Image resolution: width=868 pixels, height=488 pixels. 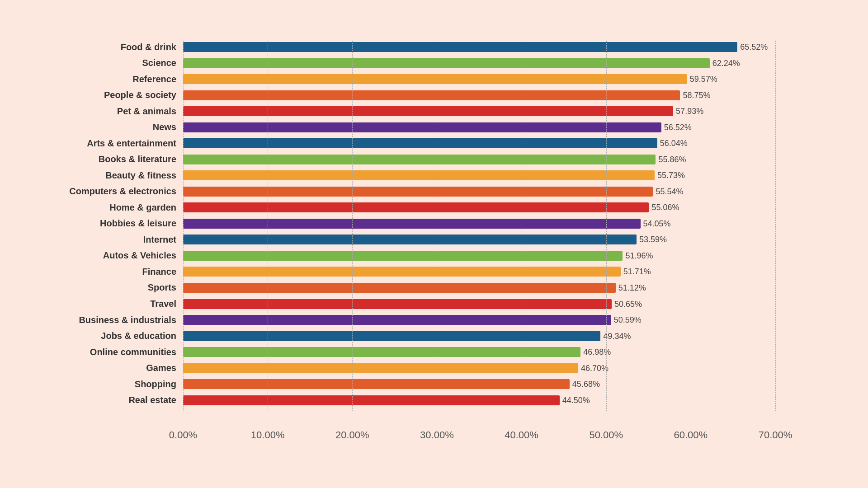 What do you see at coordinates (479, 304) in the screenshot?
I see `bar-track: 50.65%` at bounding box center [479, 304].